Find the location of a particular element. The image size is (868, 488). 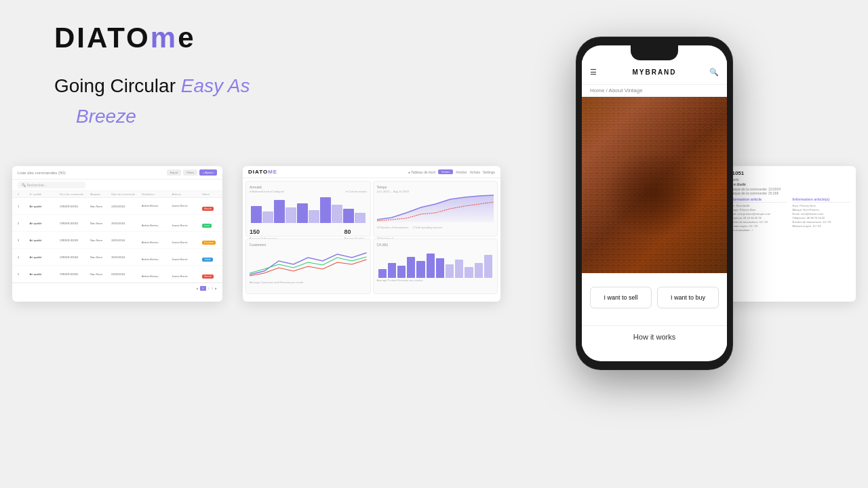

phone-action-buttons: I want to sell I want to buy is located at coordinates (654, 298).